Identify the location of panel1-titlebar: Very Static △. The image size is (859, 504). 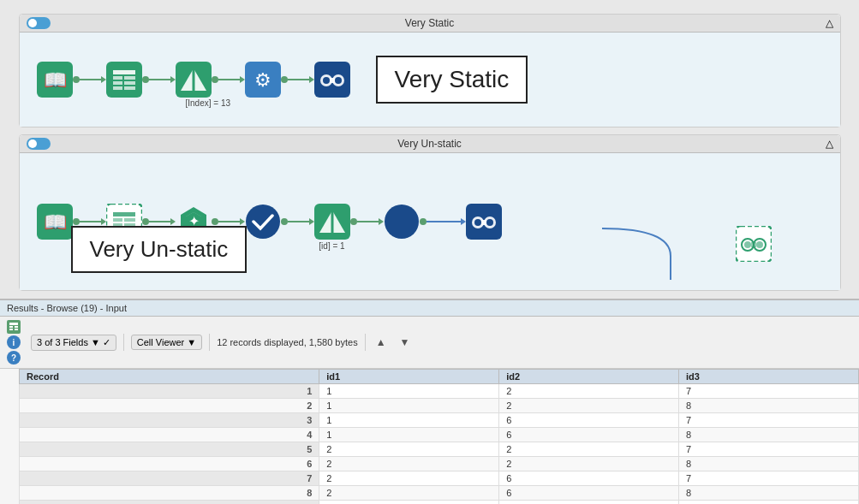
(430, 24).